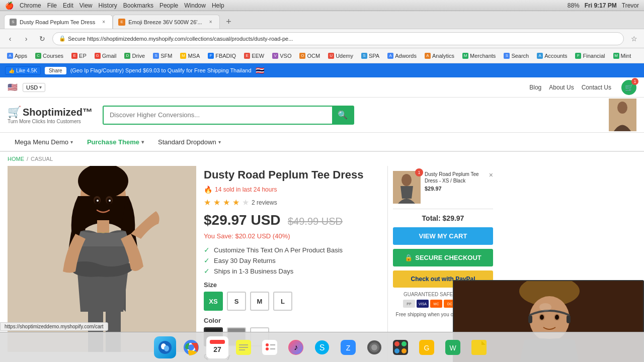 The width and height of the screenshot is (644, 362). I want to click on bookmark-sfm: S SFM, so click(163, 56).